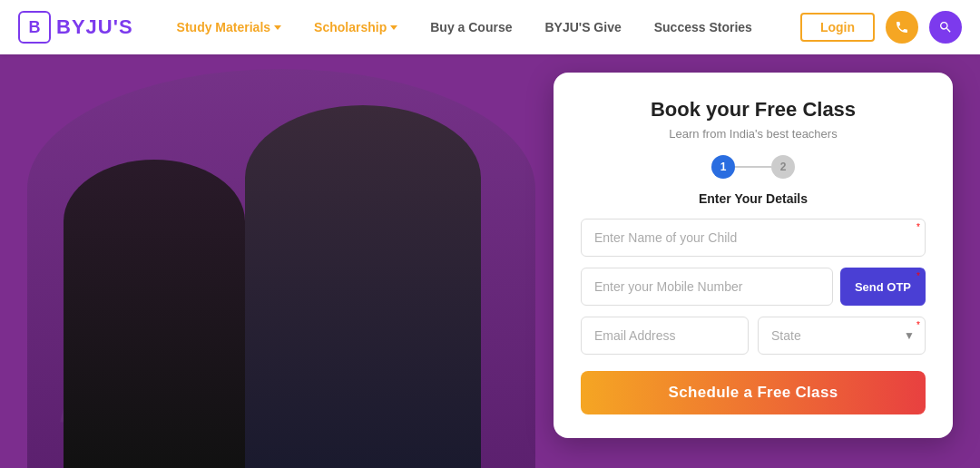 This screenshot has width=980, height=468. Describe the element at coordinates (707, 287) in the screenshot. I see `mobile-input` at that location.